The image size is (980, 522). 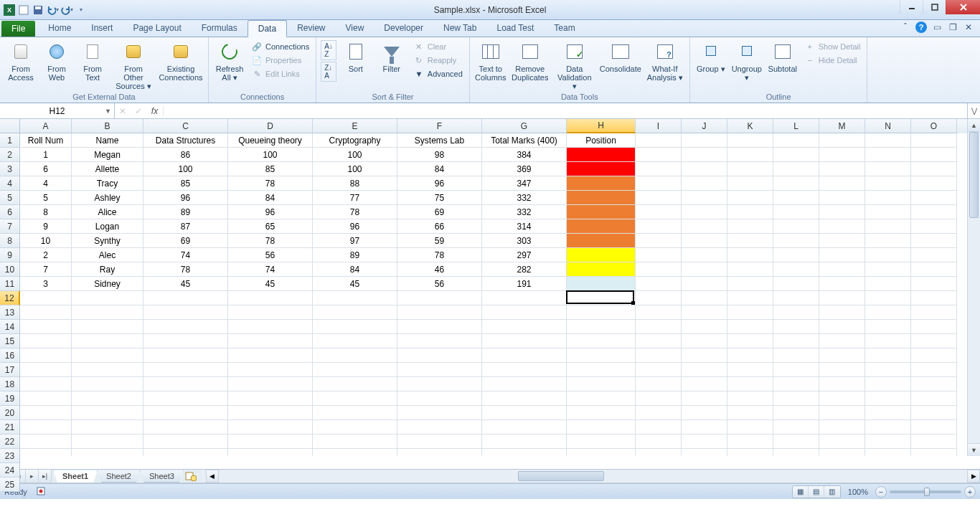 What do you see at coordinates (796, 327) in the screenshot?
I see `cell-L14` at bounding box center [796, 327].